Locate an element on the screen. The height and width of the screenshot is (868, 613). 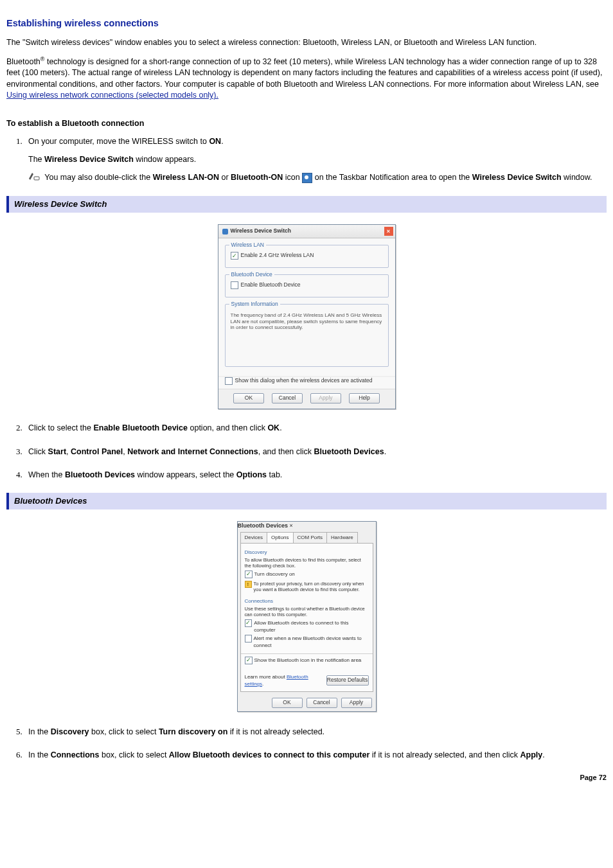
discovery-warning-text: To protect your privacy, turn on discove… is located at coordinates (311, 587).